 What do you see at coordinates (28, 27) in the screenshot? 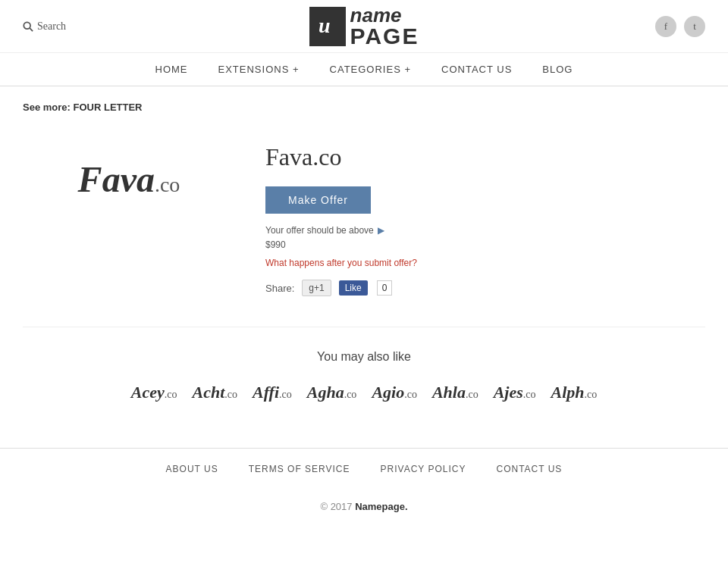
I see `search-icon` at bounding box center [28, 27].